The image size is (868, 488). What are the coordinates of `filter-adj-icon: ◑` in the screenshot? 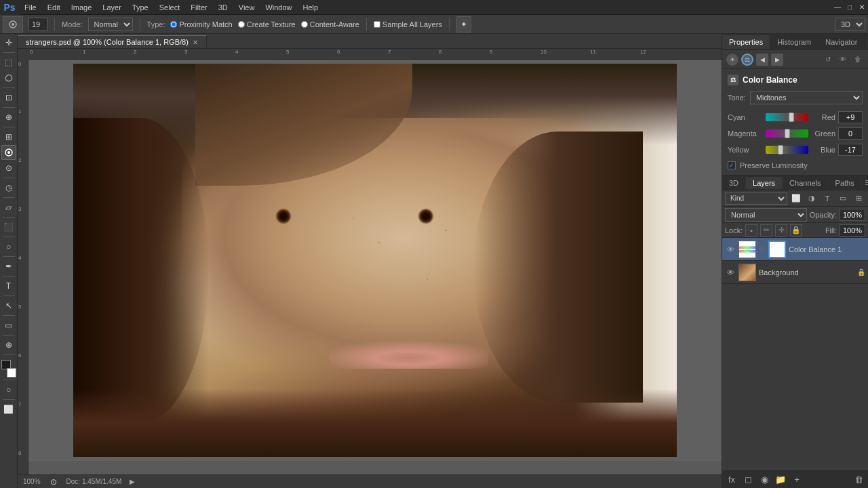 It's located at (812, 199).